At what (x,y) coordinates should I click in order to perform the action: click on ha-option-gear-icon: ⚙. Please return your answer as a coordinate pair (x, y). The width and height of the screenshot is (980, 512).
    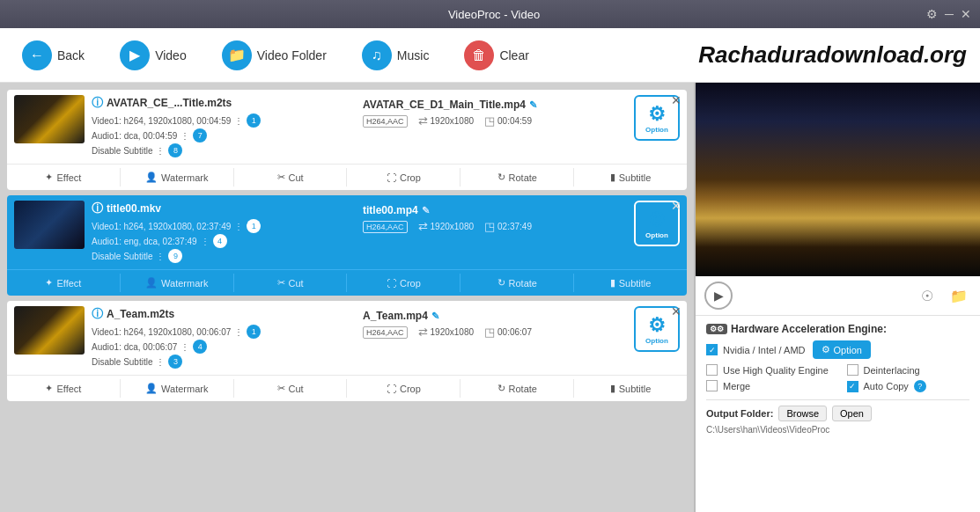
    Looking at the image, I should click on (826, 350).